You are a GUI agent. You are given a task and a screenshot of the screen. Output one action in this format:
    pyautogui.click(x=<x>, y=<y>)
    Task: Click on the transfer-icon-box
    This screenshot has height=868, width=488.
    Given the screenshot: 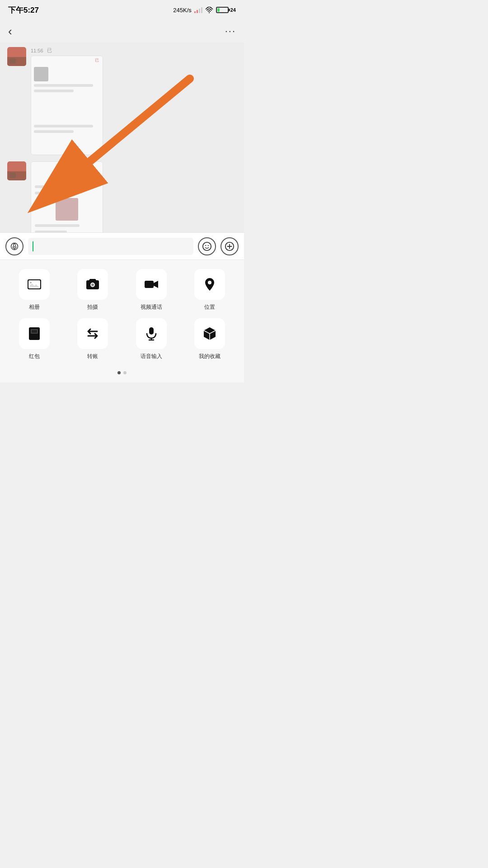 What is the action you would take?
    pyautogui.click(x=93, y=334)
    